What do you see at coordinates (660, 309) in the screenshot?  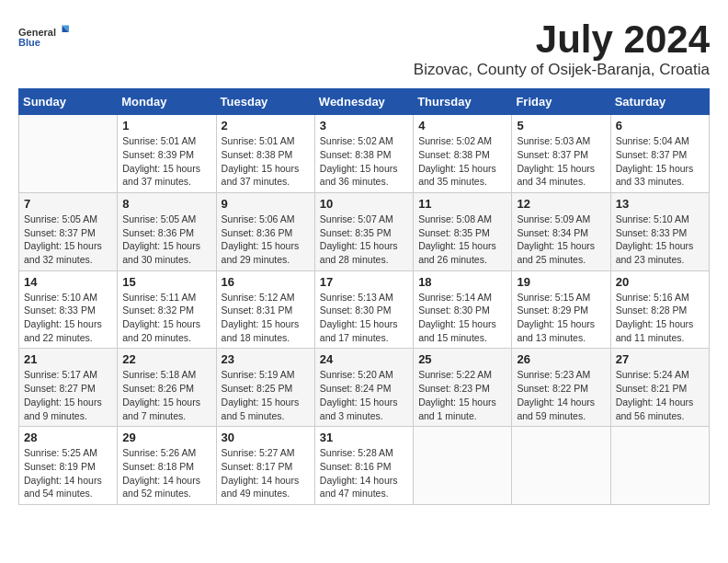 I see `calendar-cell: 20Sunrise: 5:16 AM Sunset: 8:28 PM Dayli…` at bounding box center [660, 309].